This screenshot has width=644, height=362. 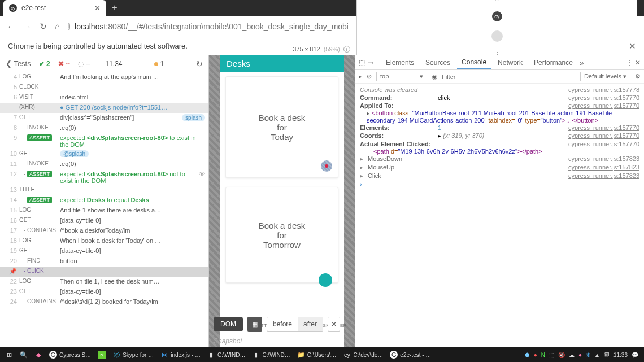 What do you see at coordinates (582, 63) in the screenshot?
I see `more-tabs-icon: »` at bounding box center [582, 63].